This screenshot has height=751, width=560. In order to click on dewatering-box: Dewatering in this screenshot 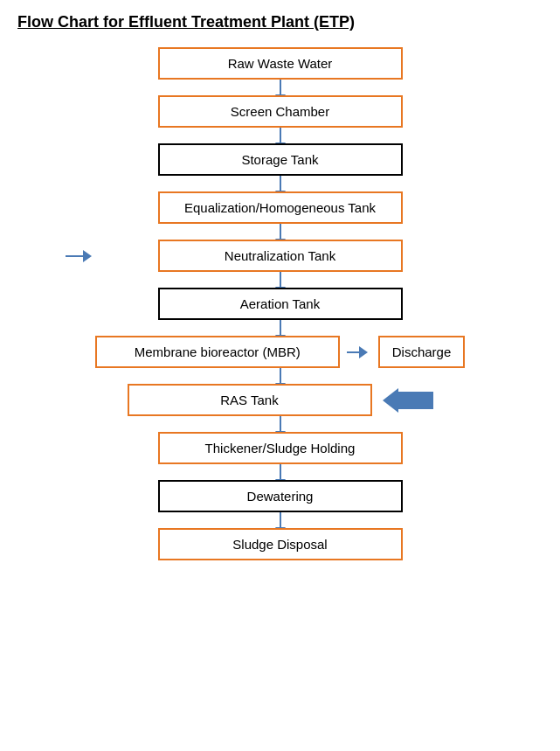, I will do `click(280, 497)`.